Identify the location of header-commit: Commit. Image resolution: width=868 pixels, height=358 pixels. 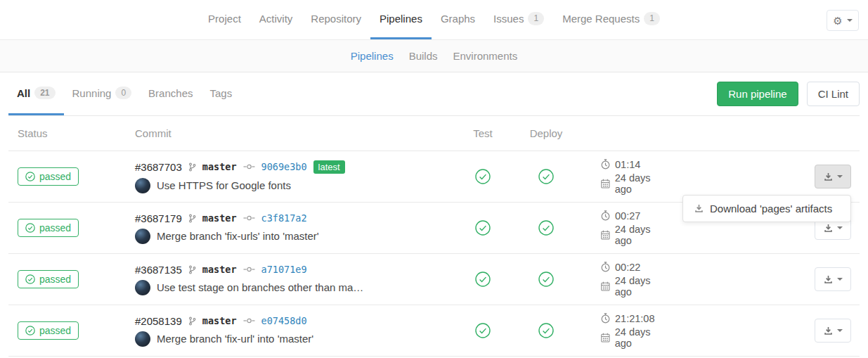
(293, 134).